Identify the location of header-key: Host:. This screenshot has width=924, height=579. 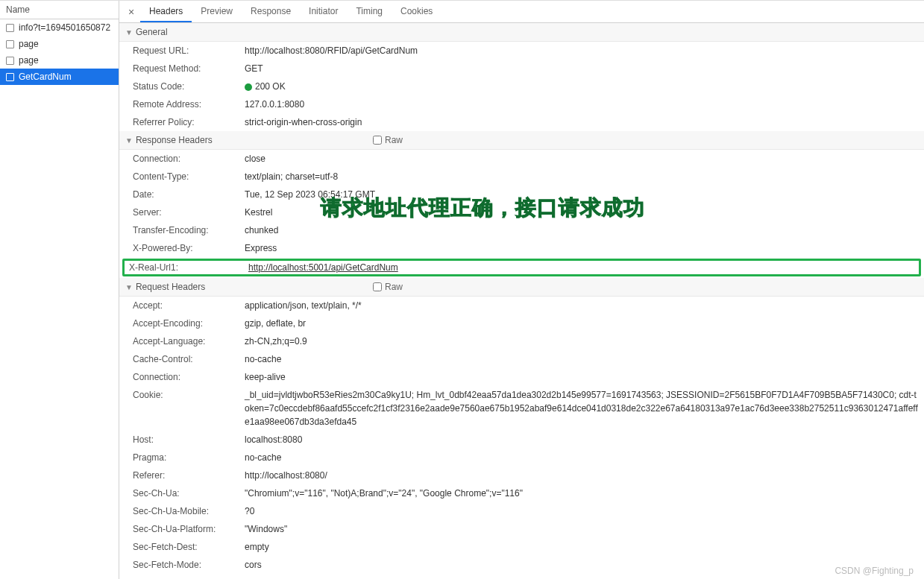
(189, 440).